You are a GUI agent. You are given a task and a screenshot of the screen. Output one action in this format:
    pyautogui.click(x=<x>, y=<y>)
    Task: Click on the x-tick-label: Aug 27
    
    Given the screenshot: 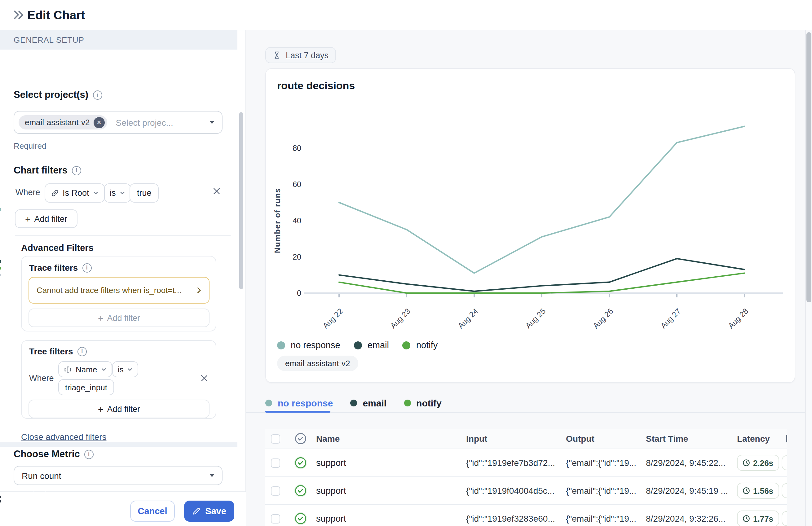 What is the action you would take?
    pyautogui.click(x=671, y=319)
    